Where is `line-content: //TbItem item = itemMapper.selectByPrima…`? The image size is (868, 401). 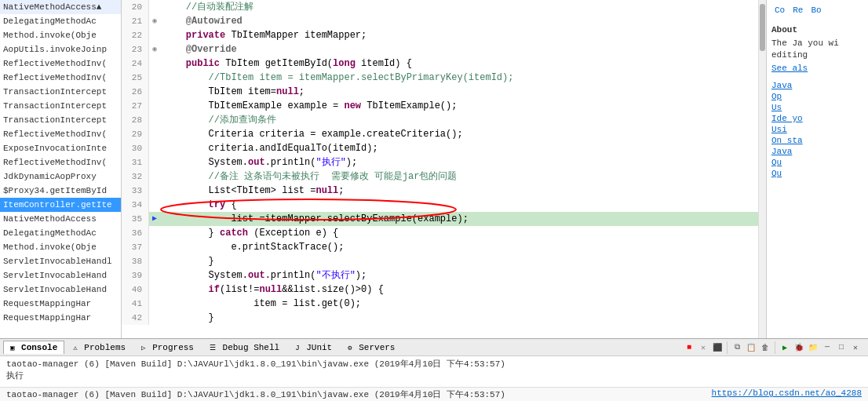 line-content: //TbItem item = itemMapper.selectByPrima… is located at coordinates (459, 78).